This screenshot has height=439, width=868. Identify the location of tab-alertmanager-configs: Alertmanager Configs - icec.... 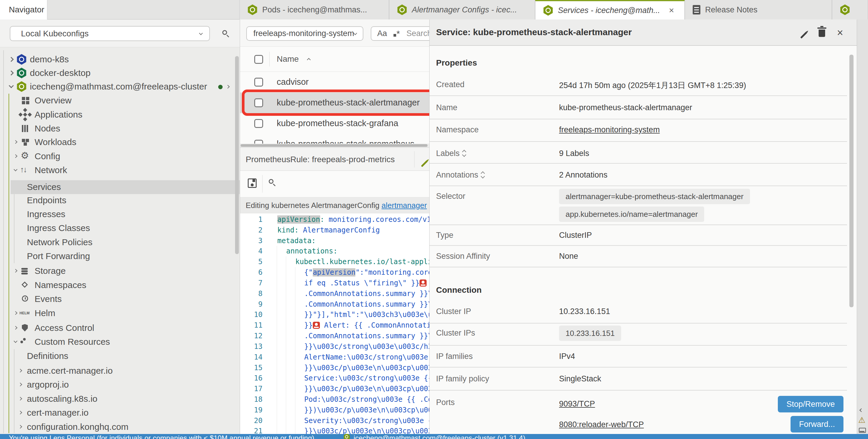
(462, 10).